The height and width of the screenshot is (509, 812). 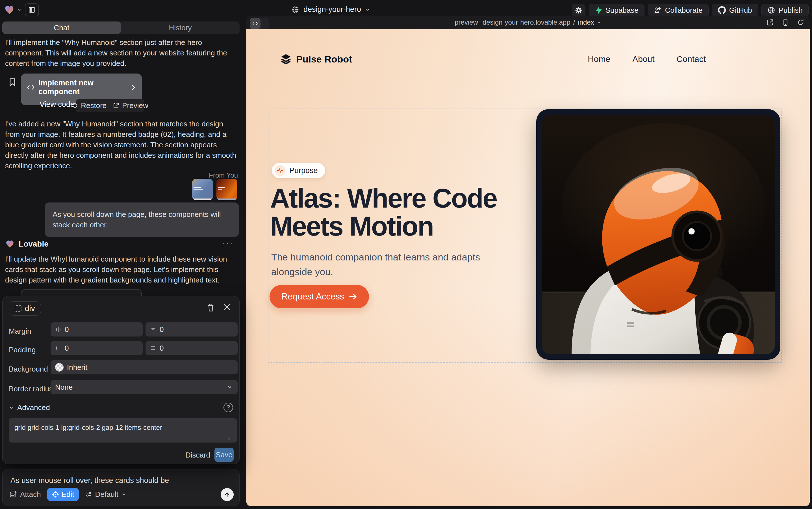 What do you see at coordinates (144, 367) in the screenshot?
I see `background-input: Inherit` at bounding box center [144, 367].